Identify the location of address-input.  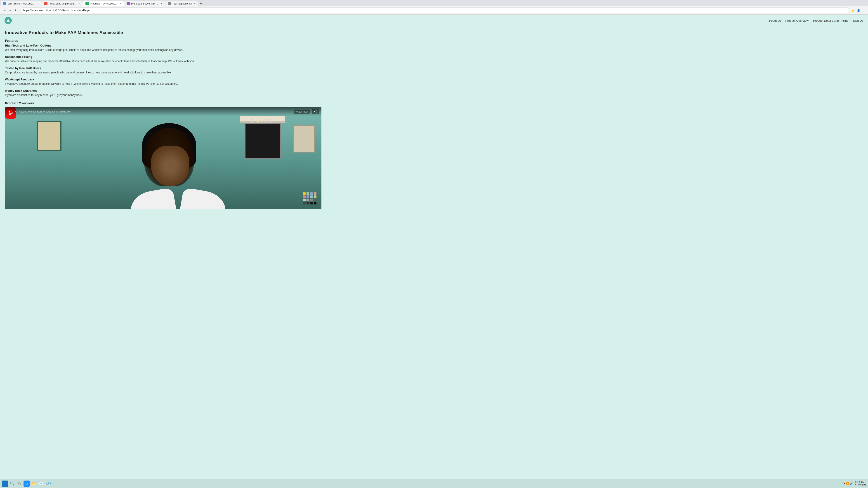
(435, 10).